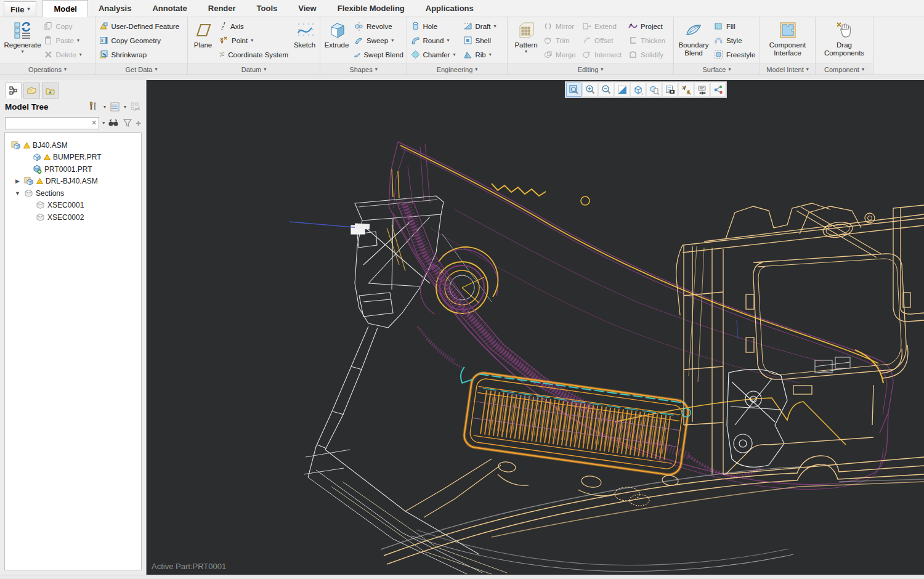 The height and width of the screenshot is (579, 924). What do you see at coordinates (307, 9) in the screenshot?
I see `tab-view: View` at bounding box center [307, 9].